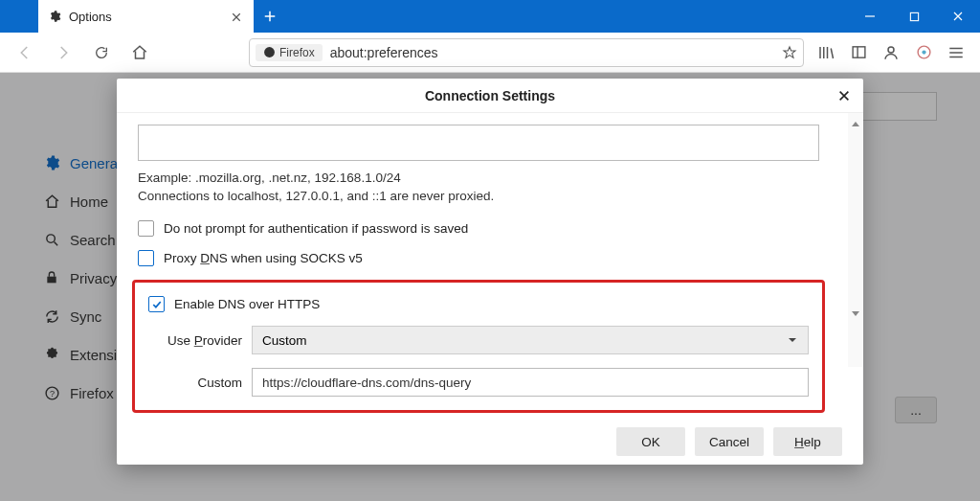  I want to click on whatsnew-icon, so click(924, 53).